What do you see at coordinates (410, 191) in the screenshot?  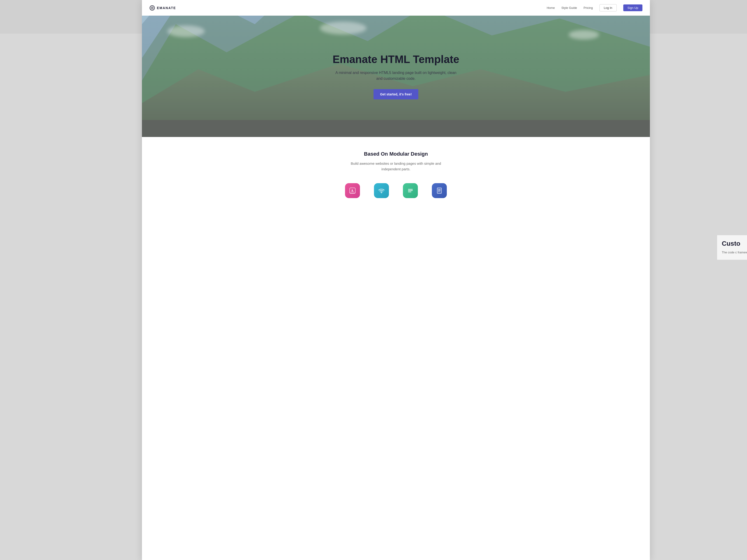 I see `list-icon` at bounding box center [410, 191].